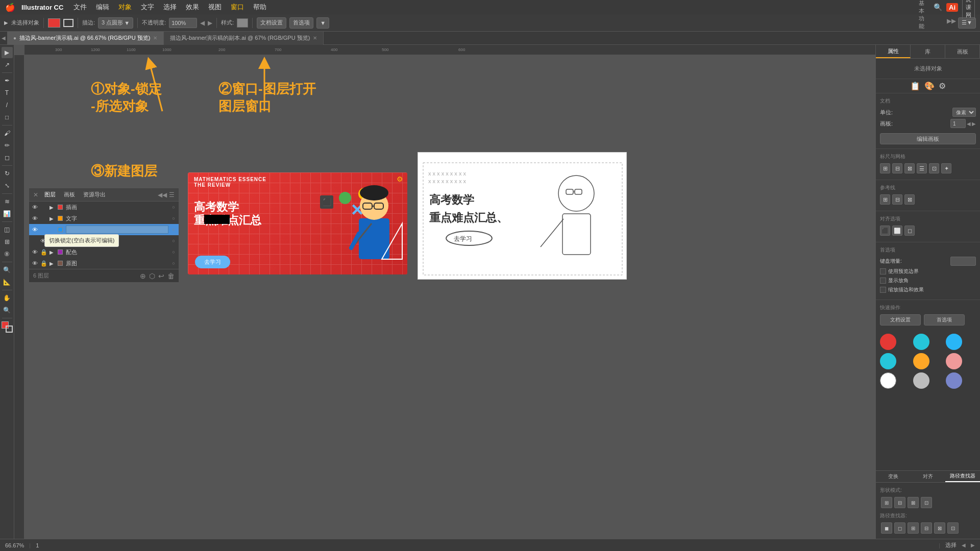 The width and height of the screenshot is (980, 551). What do you see at coordinates (104, 230) in the screenshot?
I see `layer-row-2: 👁 ○` at bounding box center [104, 230].